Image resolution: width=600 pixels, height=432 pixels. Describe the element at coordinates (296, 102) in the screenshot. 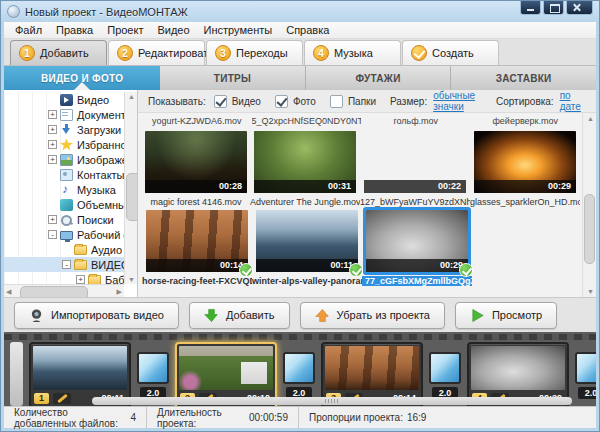

I see `filter-photo: Фото` at that location.